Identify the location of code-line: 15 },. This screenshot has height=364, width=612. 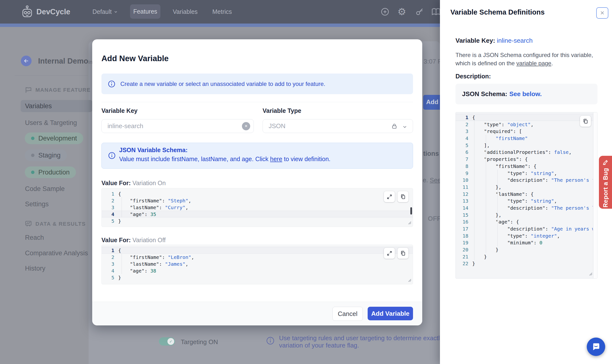
(526, 215).